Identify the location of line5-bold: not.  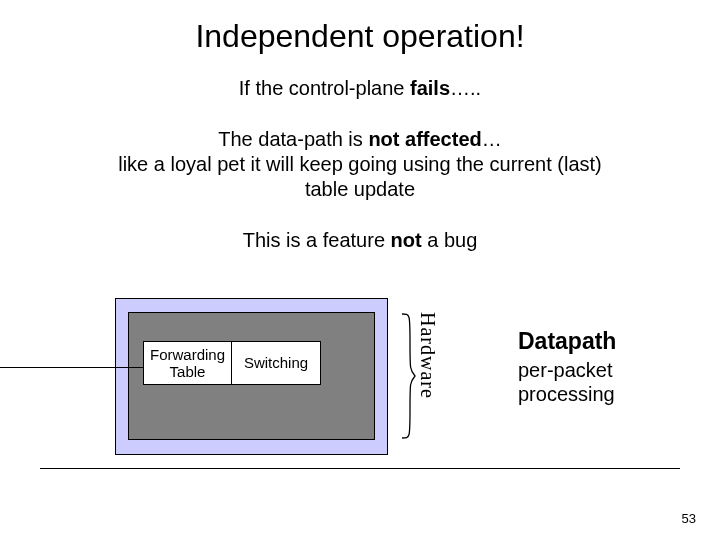
(406, 240).